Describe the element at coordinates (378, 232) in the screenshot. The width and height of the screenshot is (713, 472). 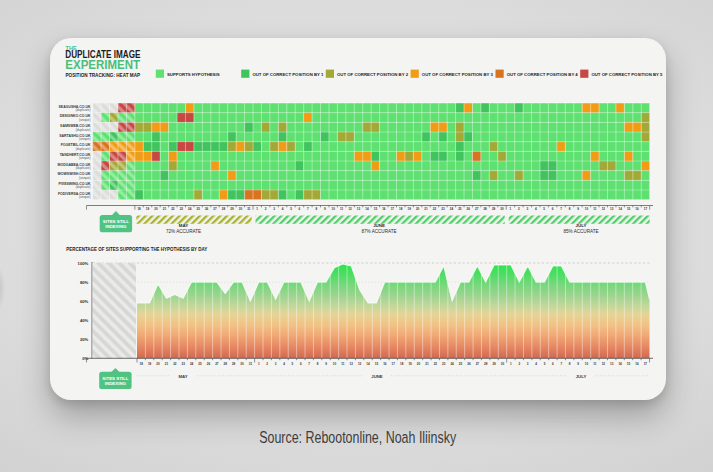
I see `svg-text: 87% ACCURATE` at that location.